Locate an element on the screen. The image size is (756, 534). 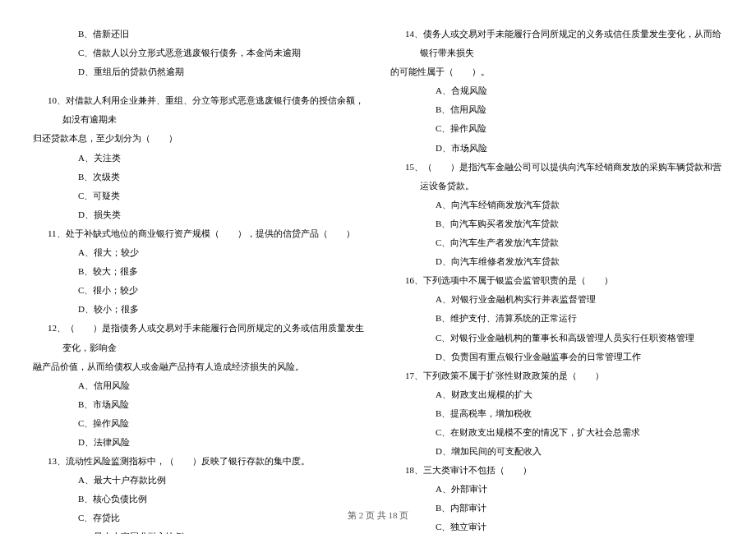
option: A、最大十户存款比例 is located at coordinates (199, 480).